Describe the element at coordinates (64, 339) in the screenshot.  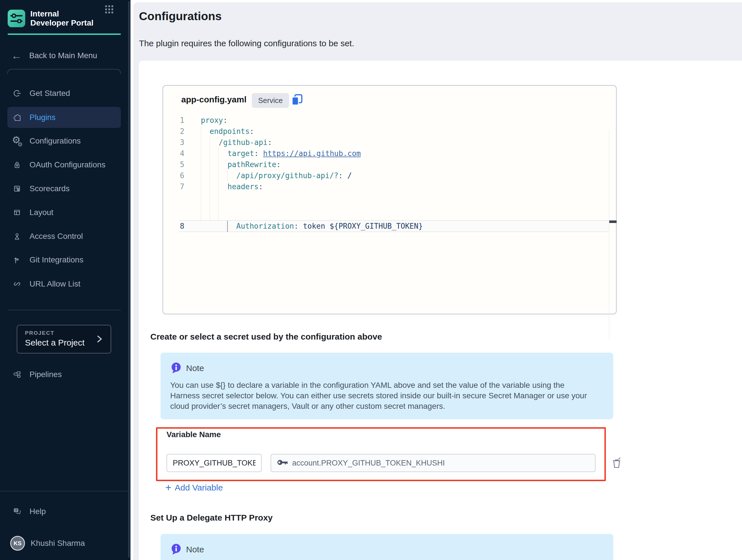
I see `project-selector: PROJECT Select a Project` at that location.